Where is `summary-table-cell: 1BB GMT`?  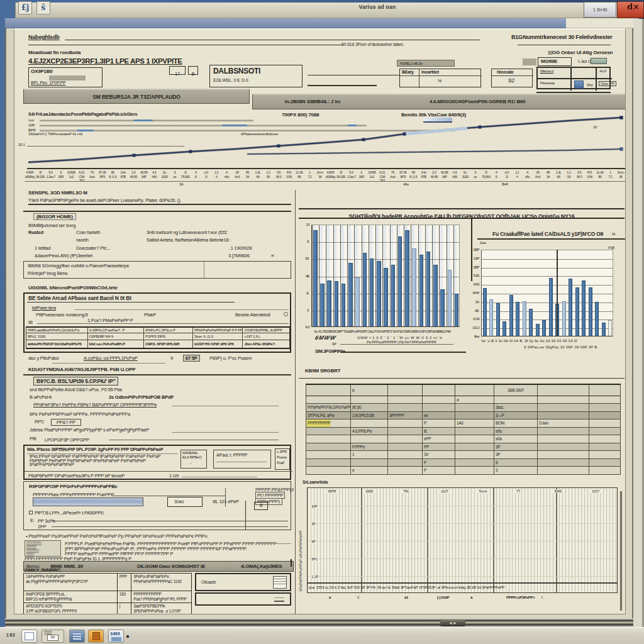
summary-table-cell: 1BB GMT is located at coordinates (516, 390).